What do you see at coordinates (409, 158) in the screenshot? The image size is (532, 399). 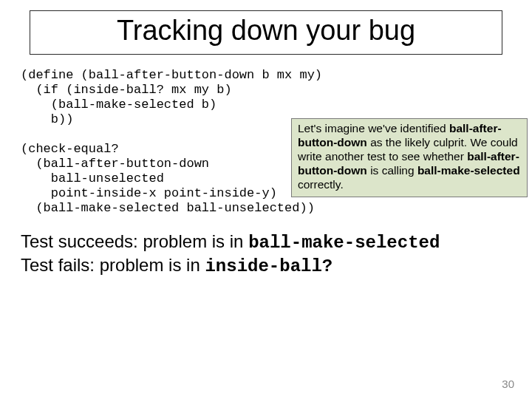 I see `callout-box: Let's imagine we've identified ball-afte…` at bounding box center [409, 158].